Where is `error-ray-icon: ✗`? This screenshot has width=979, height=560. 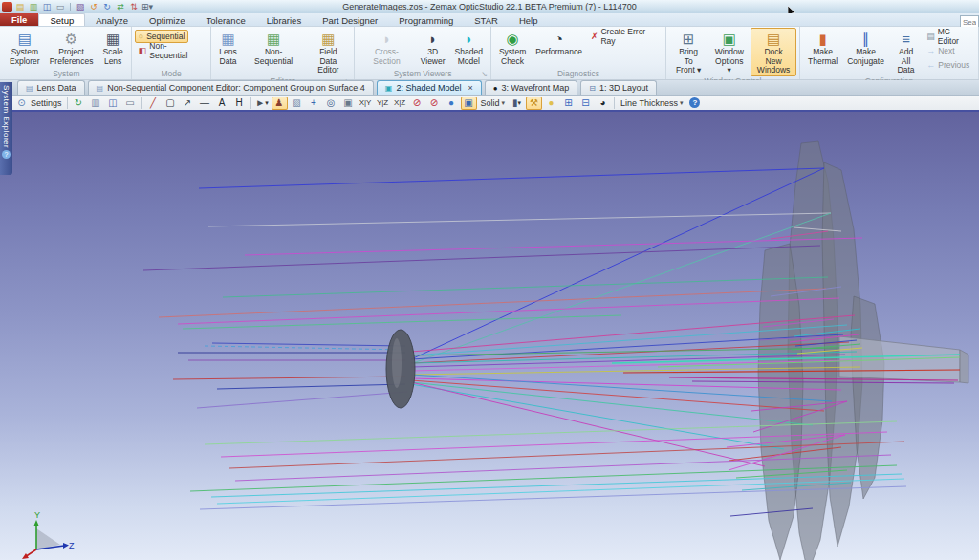 error-ray-icon: ✗ is located at coordinates (595, 36).